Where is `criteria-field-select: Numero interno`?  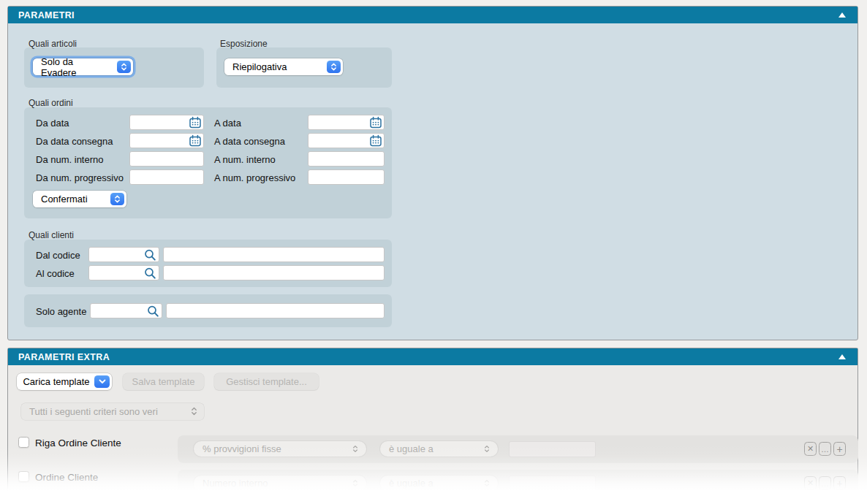 criteria-field-select: Numero interno is located at coordinates (280, 484).